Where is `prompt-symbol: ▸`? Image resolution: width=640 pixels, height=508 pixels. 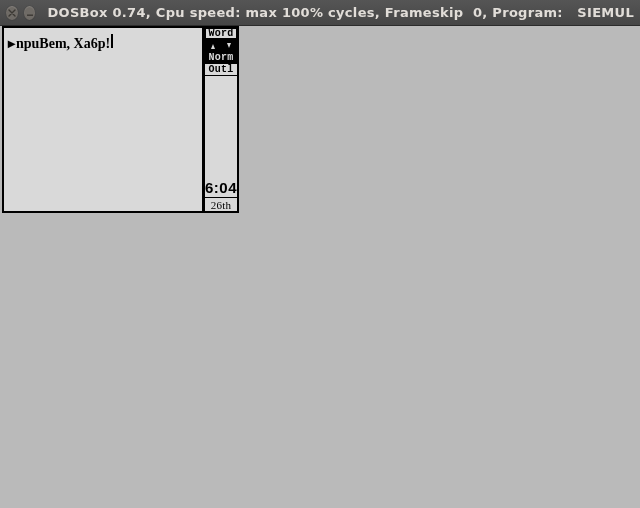 prompt-symbol: ▸ is located at coordinates (12, 44).